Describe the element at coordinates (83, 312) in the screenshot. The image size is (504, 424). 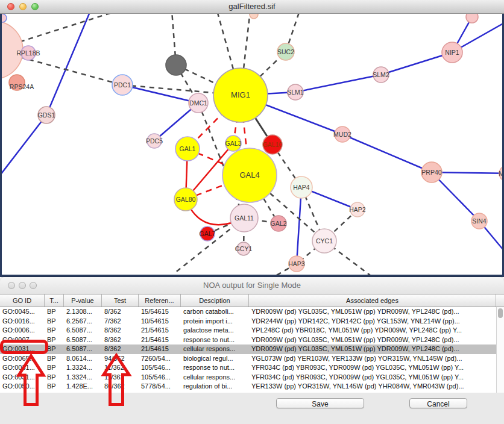
I see `table-cell: 2.1308...` at that location.